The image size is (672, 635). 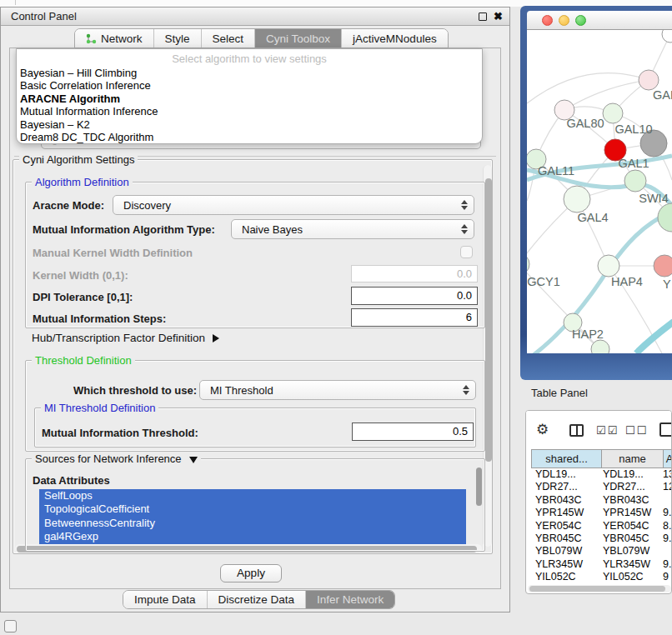 What do you see at coordinates (249, 137) in the screenshot?
I see `algorithm-option: Dream8 DC_TDC Algorithm` at bounding box center [249, 137].